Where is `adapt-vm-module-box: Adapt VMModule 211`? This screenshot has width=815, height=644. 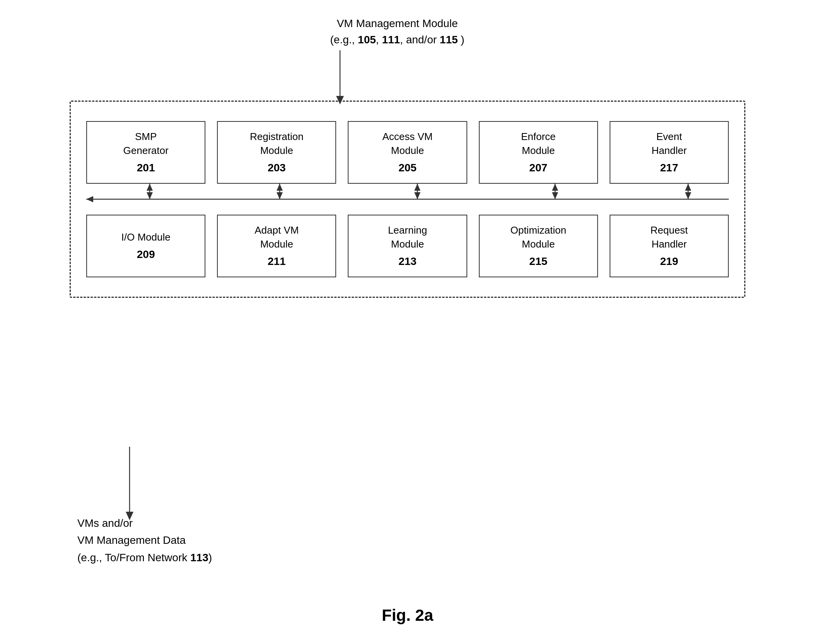
adapt-vm-module-box: Adapt VMModule 211 is located at coordinates (277, 246).